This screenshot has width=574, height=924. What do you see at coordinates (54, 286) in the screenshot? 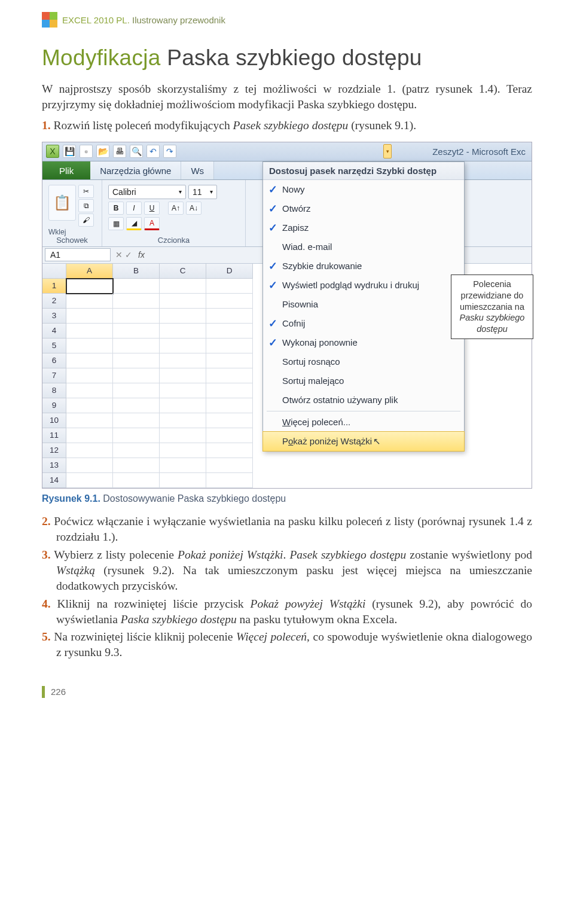
I see `row-header: 1` at bounding box center [54, 286].